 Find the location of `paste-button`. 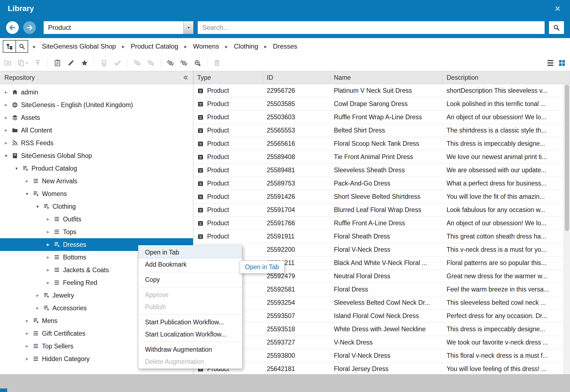

paste-button is located at coordinates (57, 63).